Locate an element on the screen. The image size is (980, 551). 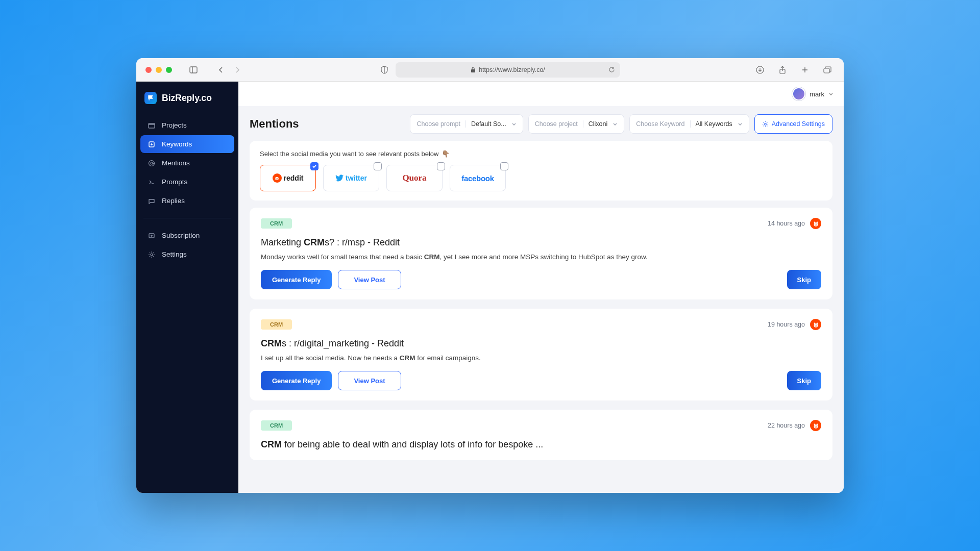
sidebar-item-mentions: Mentions is located at coordinates (187, 163).